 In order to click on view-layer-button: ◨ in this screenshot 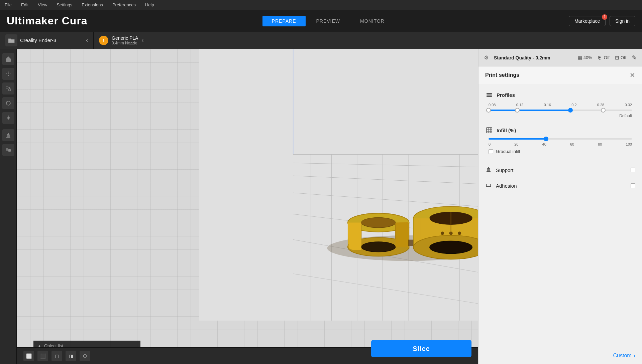, I will do `click(71, 356)`.